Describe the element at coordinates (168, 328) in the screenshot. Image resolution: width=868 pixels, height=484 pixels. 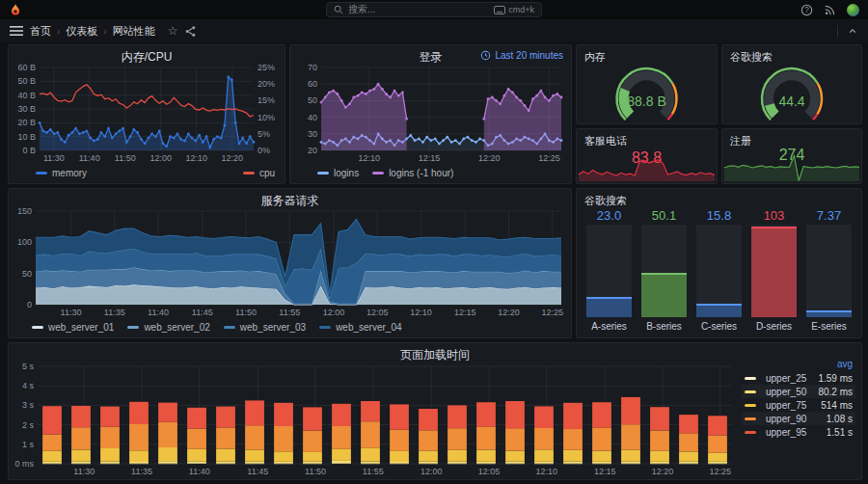
I see `legend-item-web-server-02: web_server_02` at that location.